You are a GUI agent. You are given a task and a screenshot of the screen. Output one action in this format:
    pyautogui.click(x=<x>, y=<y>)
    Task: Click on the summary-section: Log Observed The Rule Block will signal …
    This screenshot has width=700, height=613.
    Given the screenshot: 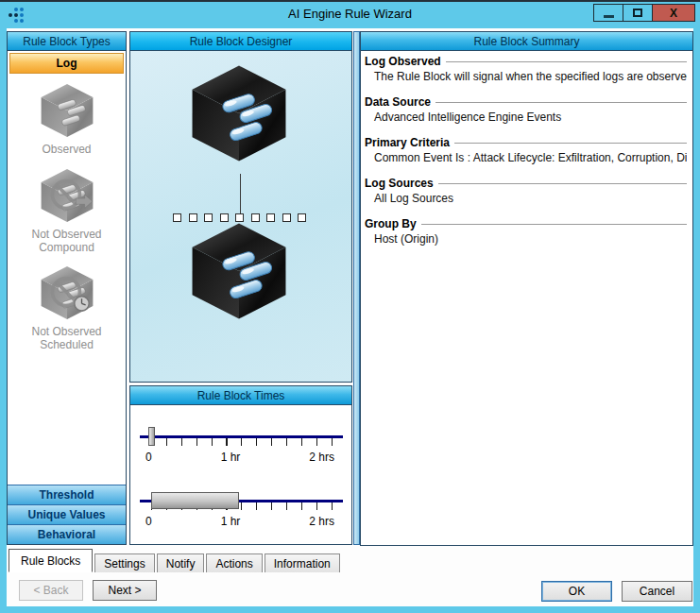 What is the action you would take?
    pyautogui.click(x=525, y=69)
    